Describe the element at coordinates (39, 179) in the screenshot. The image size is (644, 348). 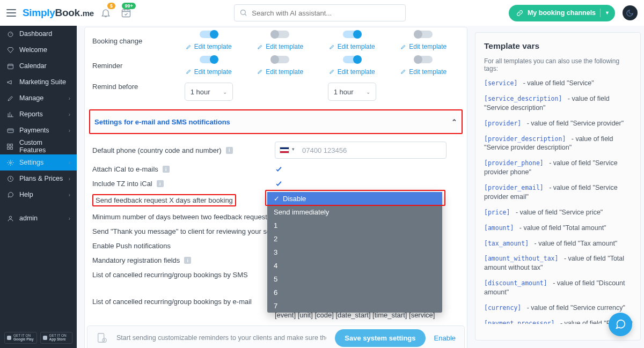
I see `sidebar-item-plans-prices: Plans & Prices›` at that location.